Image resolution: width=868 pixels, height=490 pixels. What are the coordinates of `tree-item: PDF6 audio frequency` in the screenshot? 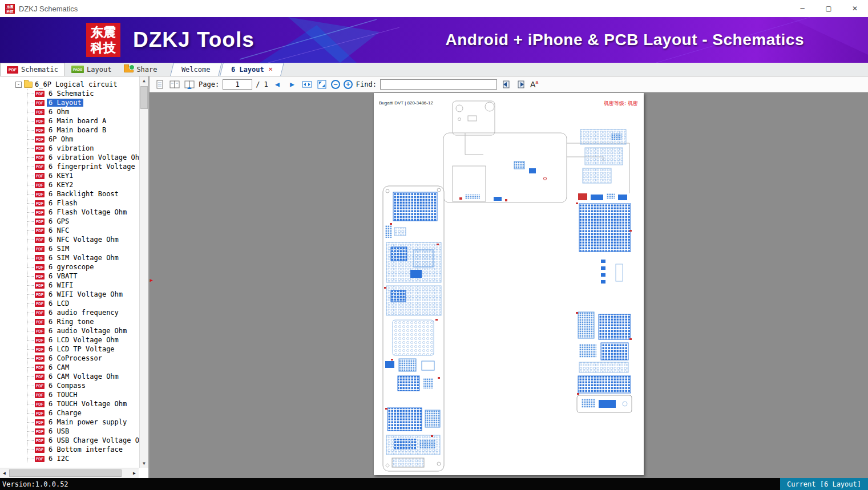 It's located at (83, 313).